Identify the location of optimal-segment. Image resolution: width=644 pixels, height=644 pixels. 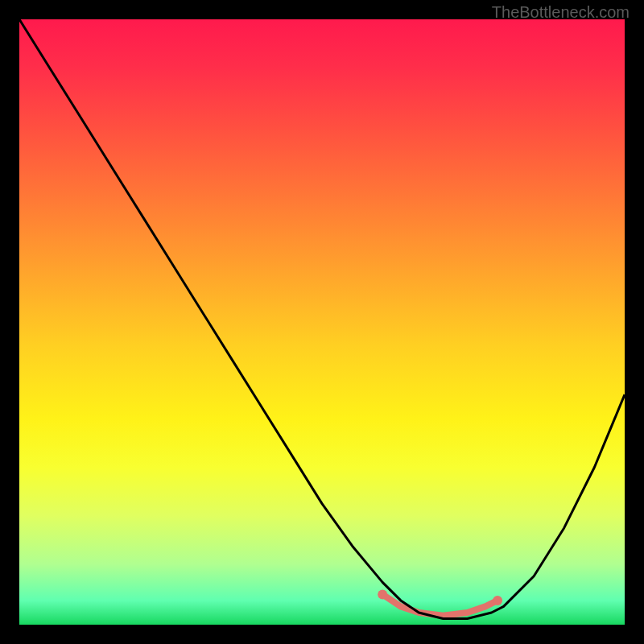
(440, 602).